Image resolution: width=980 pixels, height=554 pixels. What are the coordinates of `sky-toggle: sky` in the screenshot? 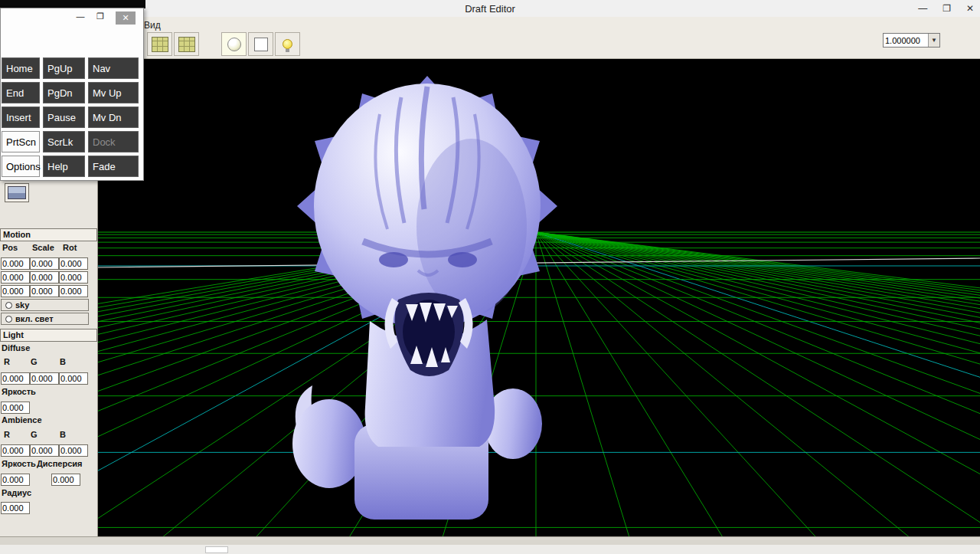 It's located at (44, 305).